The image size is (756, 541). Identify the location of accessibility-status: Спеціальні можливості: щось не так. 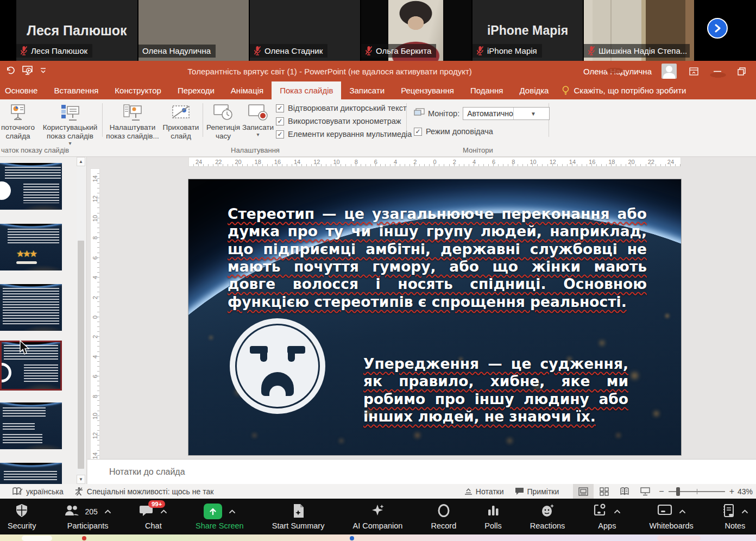
(144, 491).